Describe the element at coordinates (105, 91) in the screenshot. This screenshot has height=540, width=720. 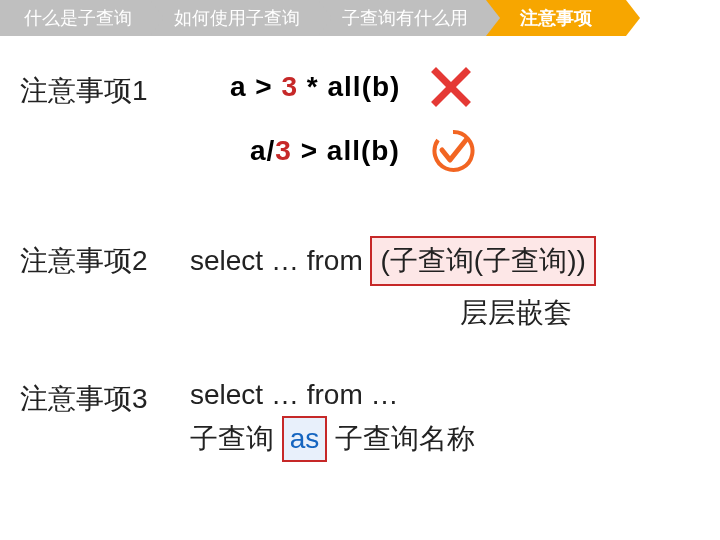
I see `note-1-label: 注意事项1` at that location.